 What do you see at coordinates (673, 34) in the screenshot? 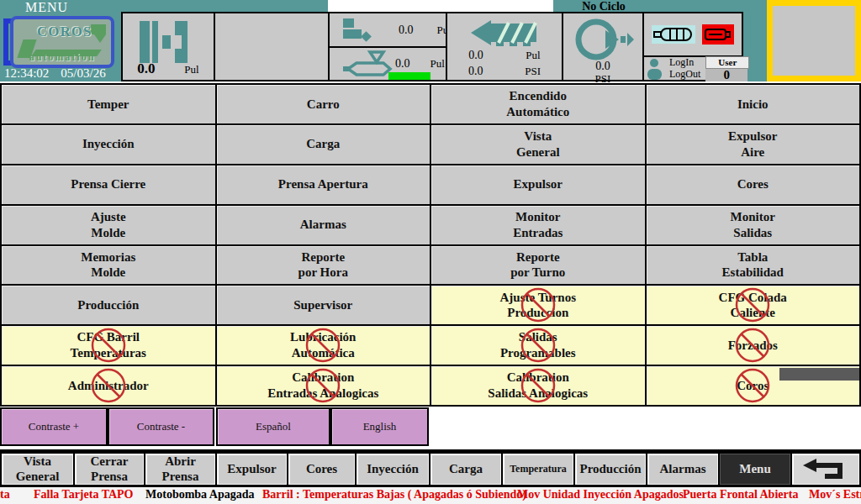
I see `barrel-heater-ok-icon` at bounding box center [673, 34].